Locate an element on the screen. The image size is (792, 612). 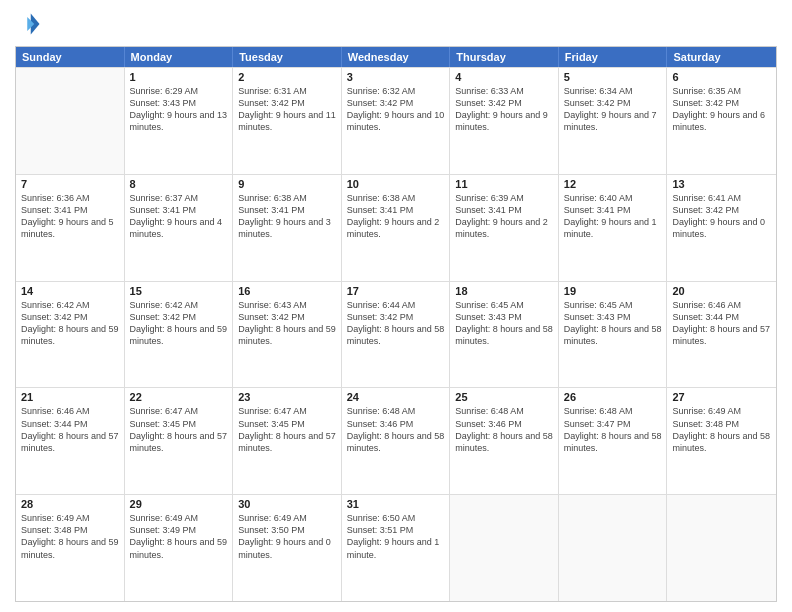
calendar-cell: 8Sunrise: 6:37 AMSunset: 3:41 PMDaylight… is located at coordinates (180, 228).